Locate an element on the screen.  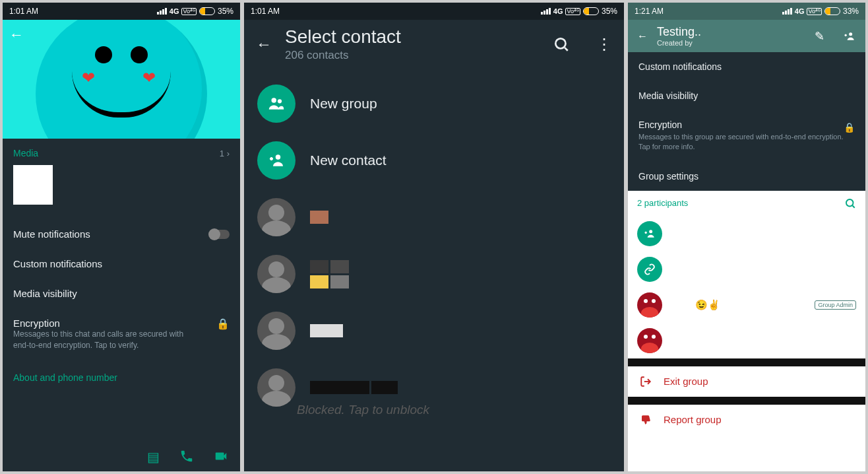
status-bar: 1:21 AM 4G Vo⁴ᴳ 33% is located at coordinates (747, 11).